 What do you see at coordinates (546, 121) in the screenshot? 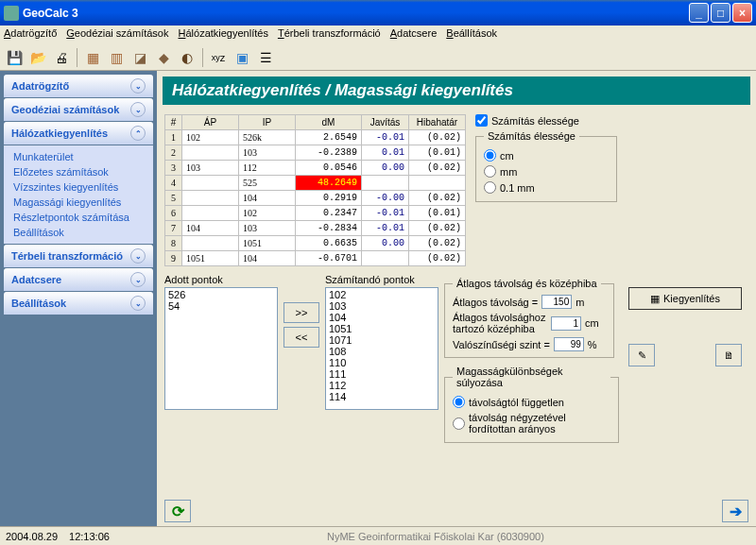
I see `sharpness-checkbox: Számítás élessége` at bounding box center [546, 121].